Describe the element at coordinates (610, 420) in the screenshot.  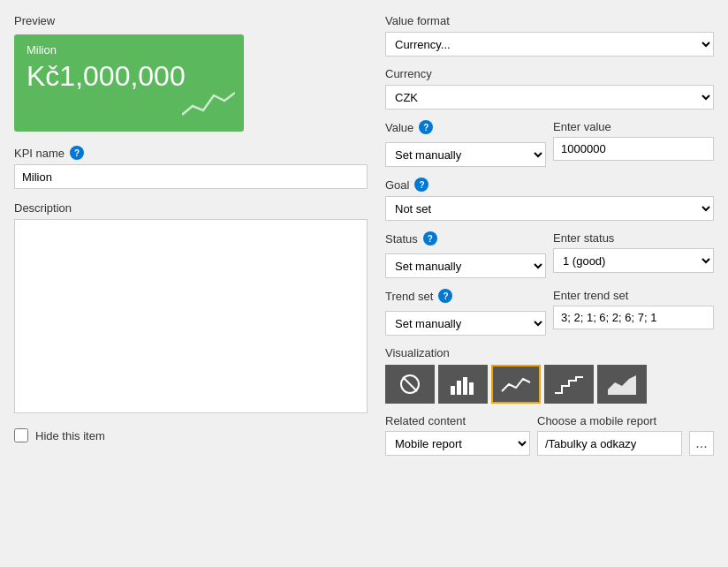
I see `mobile-report-label: Choose a mobile report` at that location.